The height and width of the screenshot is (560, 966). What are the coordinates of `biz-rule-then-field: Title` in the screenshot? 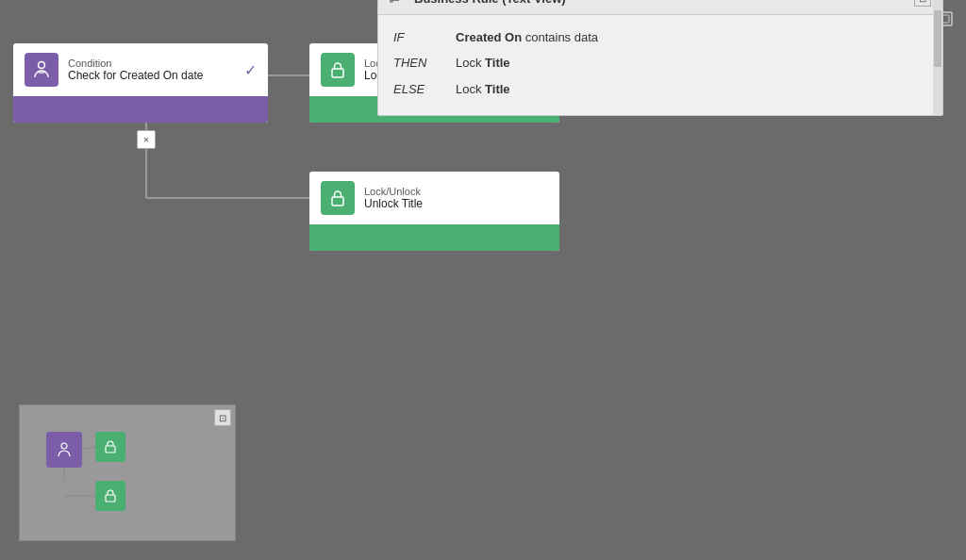 It's located at (498, 62).